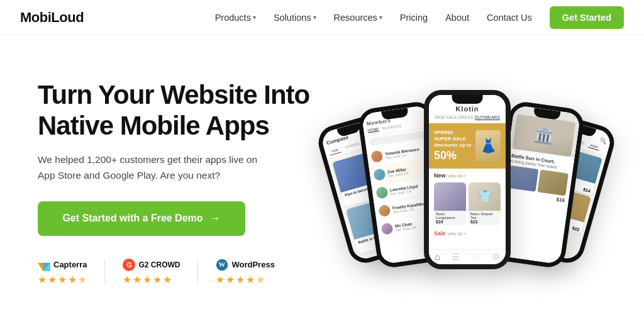 This screenshot has height=324, width=644. I want to click on capterra-badge: Capterra ★★★★★, so click(62, 272).